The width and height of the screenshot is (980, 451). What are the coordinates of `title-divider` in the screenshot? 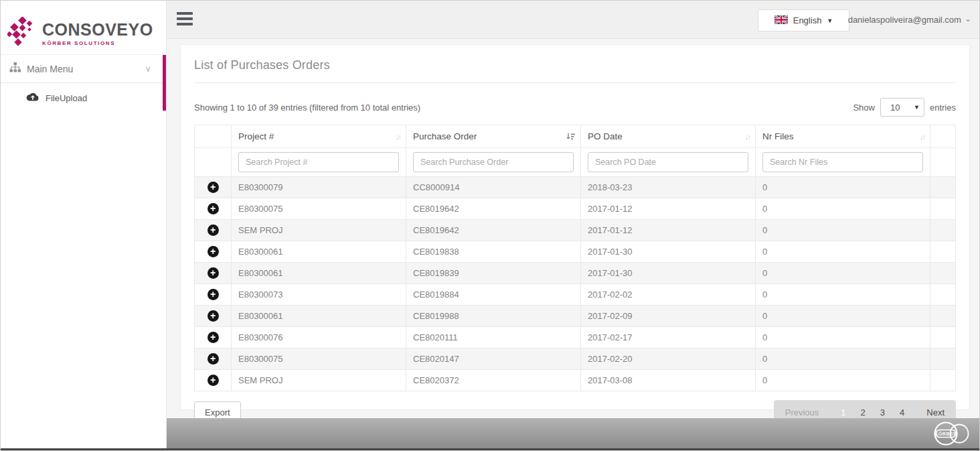 It's located at (575, 83).